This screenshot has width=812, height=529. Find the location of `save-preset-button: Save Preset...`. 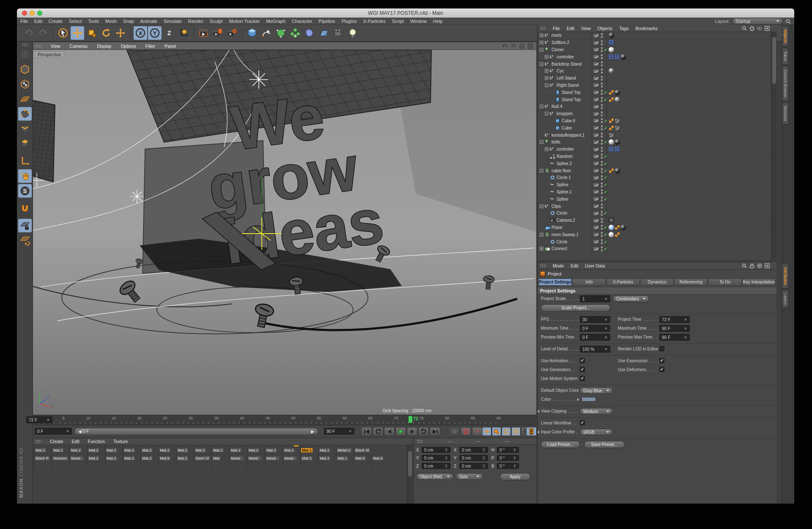

save-preset-button: Save Preset... is located at coordinates (604, 444).